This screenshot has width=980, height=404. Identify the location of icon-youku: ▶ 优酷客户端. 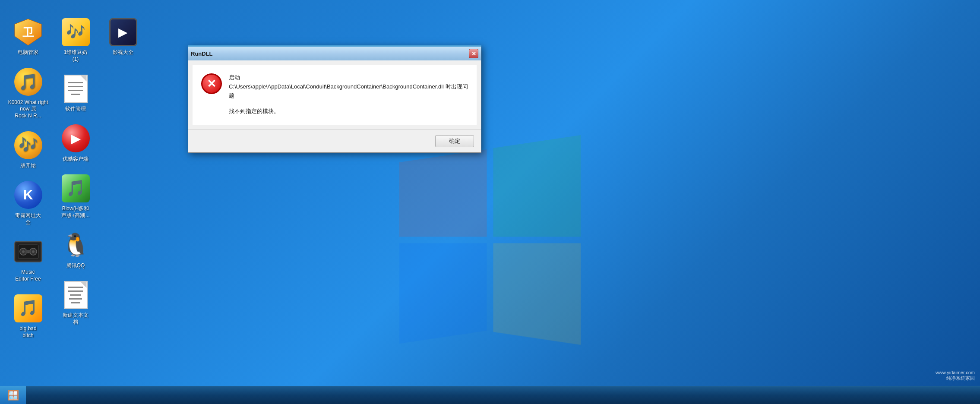
(76, 143).